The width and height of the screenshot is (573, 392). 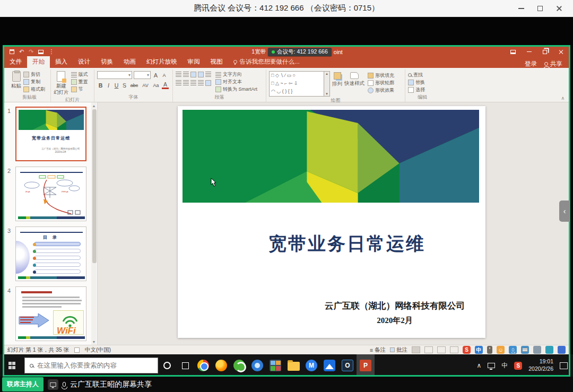 I want to click on mic-icon, so click(x=513, y=350).